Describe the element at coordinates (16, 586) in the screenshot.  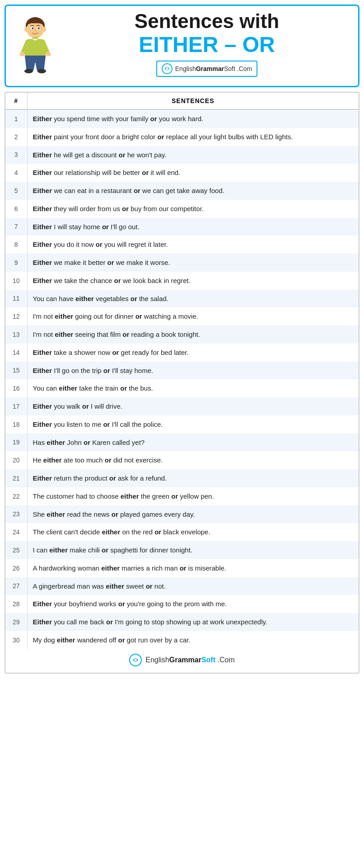
I see `row-number: 27` at that location.